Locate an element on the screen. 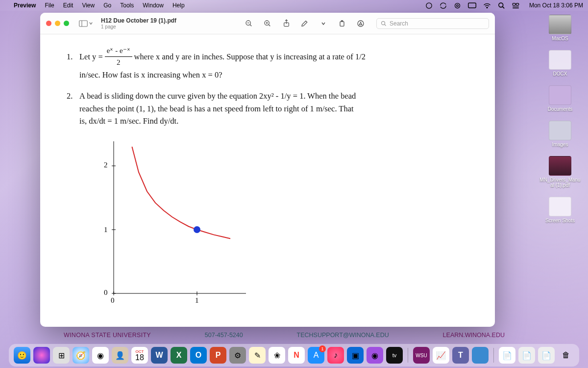 Image resolution: width=588 pixels, height=368 pixels. problem-2-body: A bead is sliding down the curve given b… is located at coordinates (218, 109).